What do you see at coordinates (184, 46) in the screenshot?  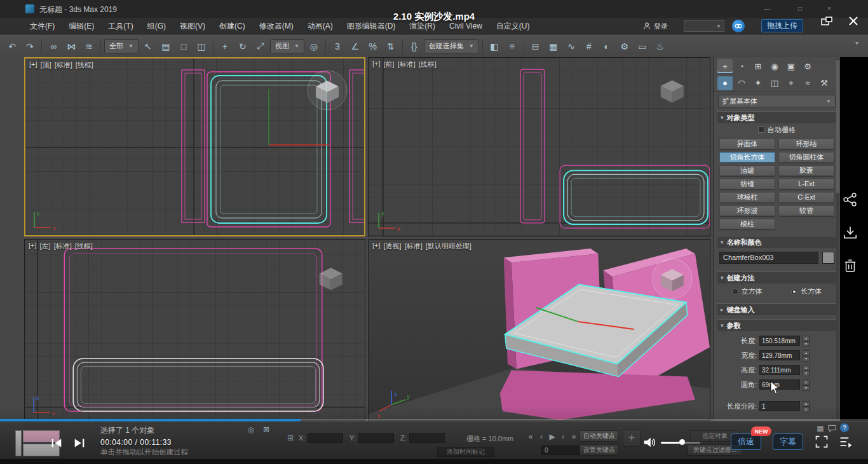 I see `rect-region-icon: □` at bounding box center [184, 46].